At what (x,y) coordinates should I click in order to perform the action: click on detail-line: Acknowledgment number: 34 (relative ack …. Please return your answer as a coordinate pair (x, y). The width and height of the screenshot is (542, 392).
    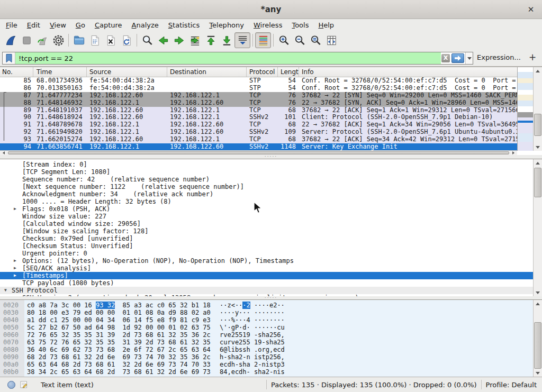
    Looking at the image, I should click on (267, 194).